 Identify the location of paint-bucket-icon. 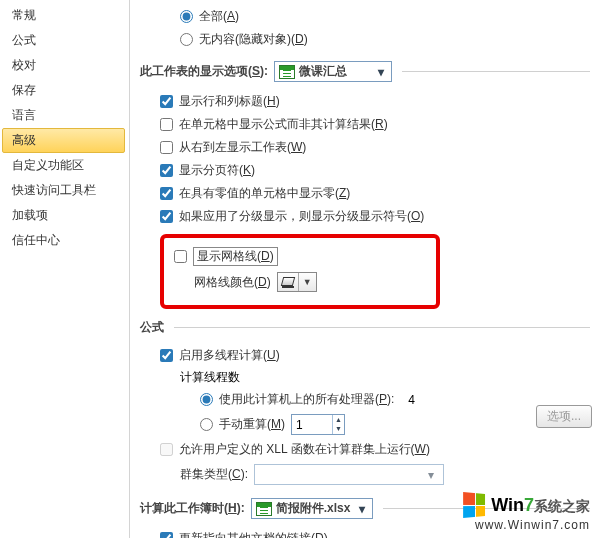
(288, 282).